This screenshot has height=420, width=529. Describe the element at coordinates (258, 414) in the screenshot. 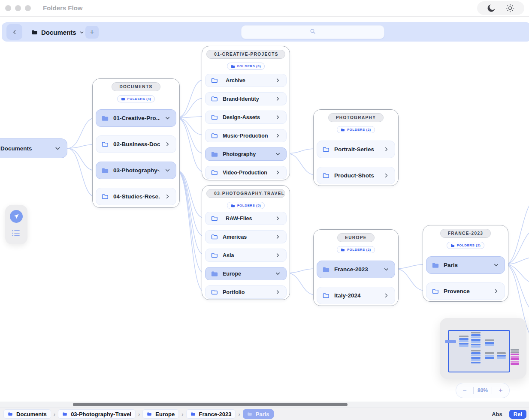

I see `breadcrumb-item-paris: Paris` at that location.